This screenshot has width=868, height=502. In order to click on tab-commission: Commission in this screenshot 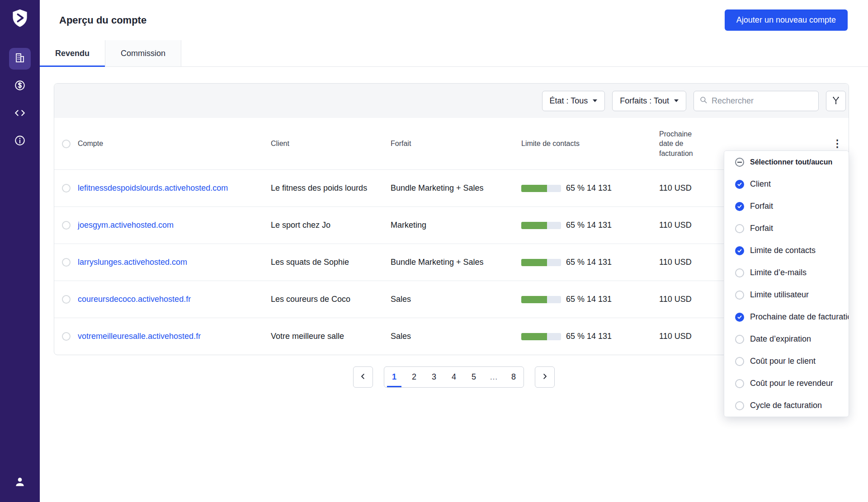, I will do `click(143, 53)`.